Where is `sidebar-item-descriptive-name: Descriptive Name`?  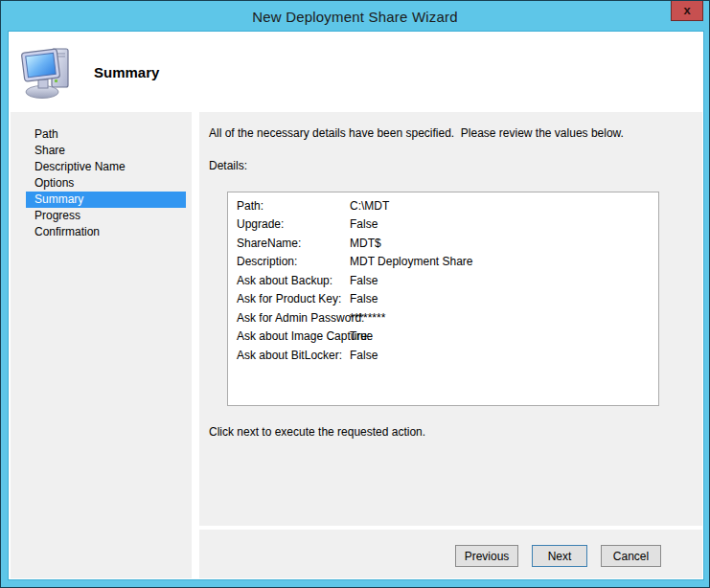
sidebar-item-descriptive-name: Descriptive Name is located at coordinates (105, 167).